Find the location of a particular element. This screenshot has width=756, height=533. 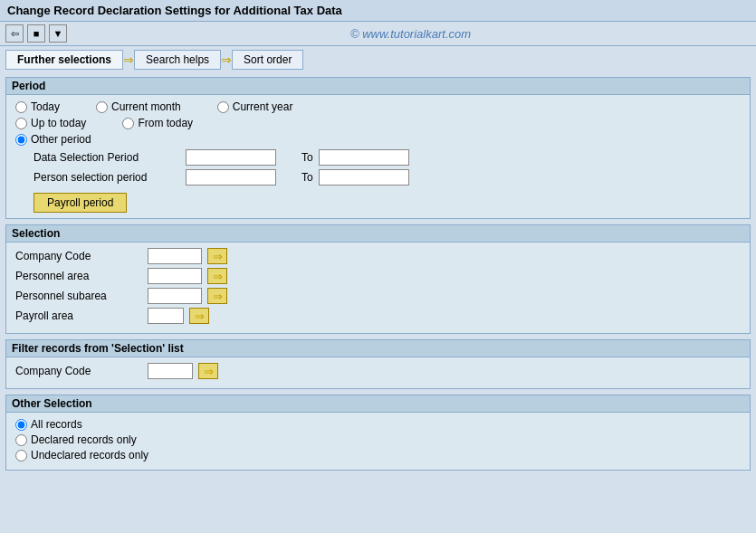

radio-current-year-item: Current year is located at coordinates (255, 107).